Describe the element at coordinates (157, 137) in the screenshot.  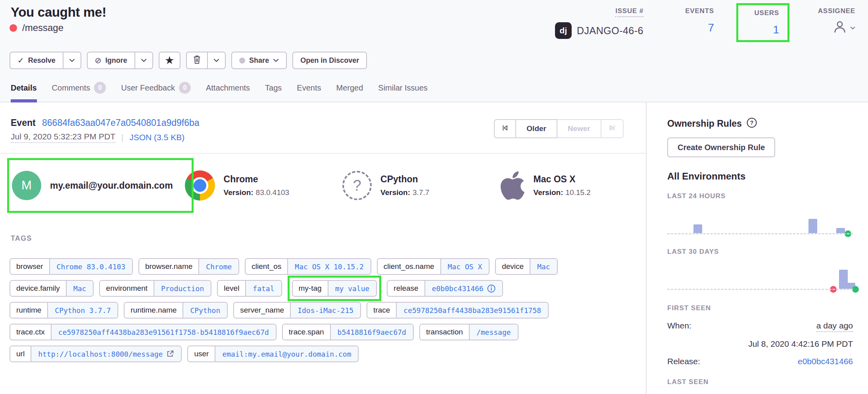
I see `event-json-link: JSON (3.5 KB)` at that location.